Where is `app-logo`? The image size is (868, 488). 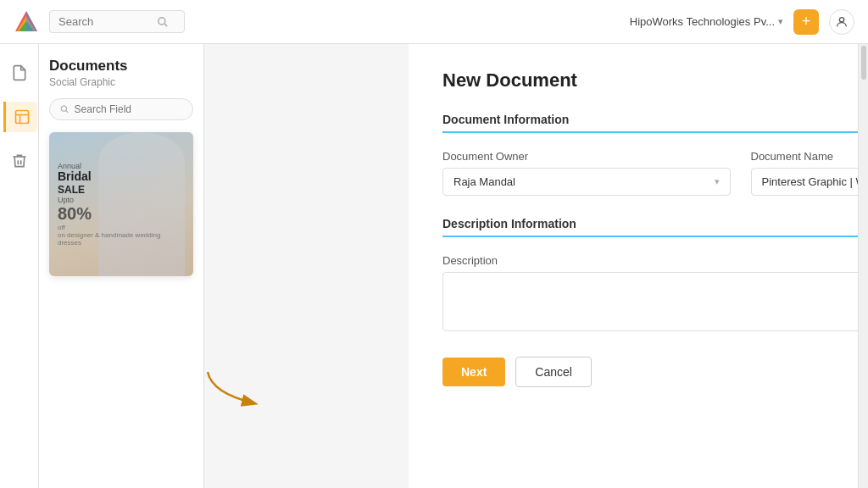
app-logo is located at coordinates (26, 22).